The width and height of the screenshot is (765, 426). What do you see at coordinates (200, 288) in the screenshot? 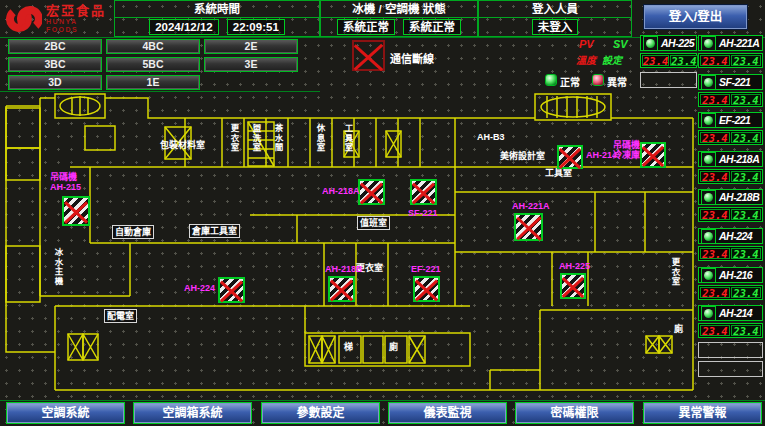
I see `device-label: AH-224` at bounding box center [200, 288].